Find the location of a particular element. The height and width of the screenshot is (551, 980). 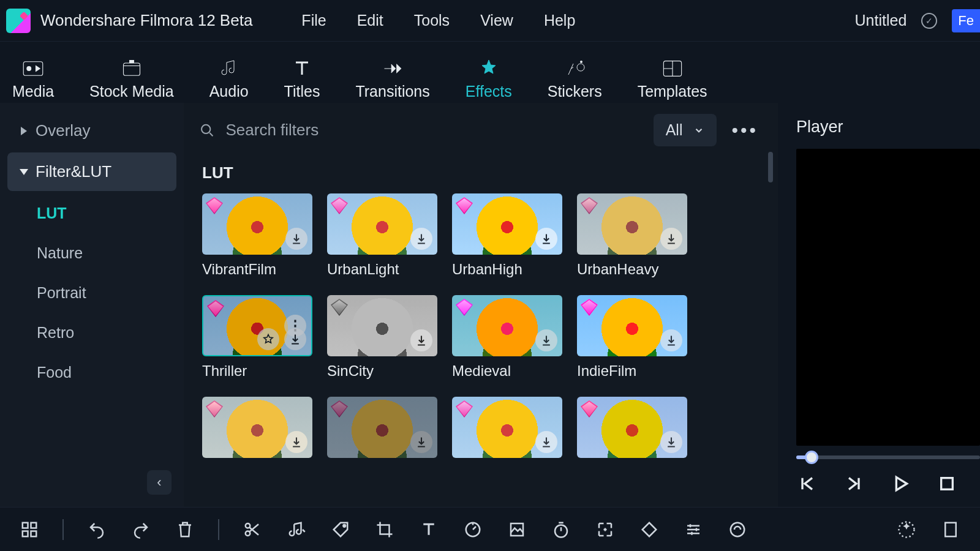

menu-help: Help is located at coordinates (560, 21).